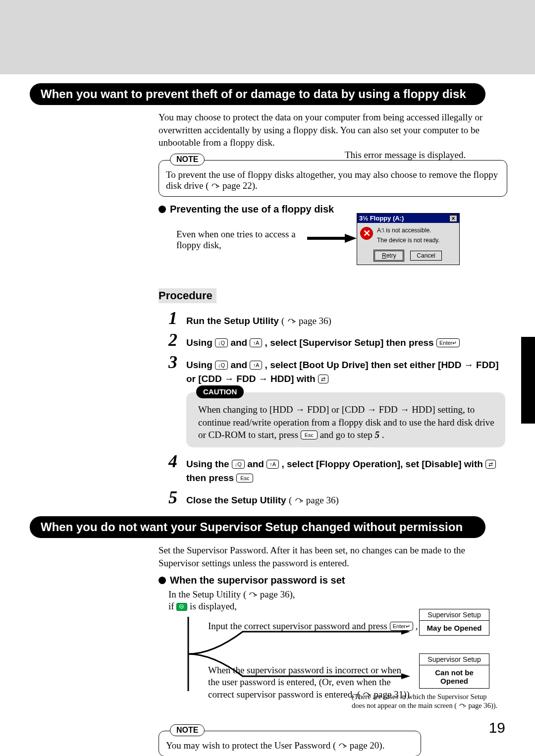 This screenshot has width=535, height=756. I want to click on step-num-3: 3, so click(175, 362).